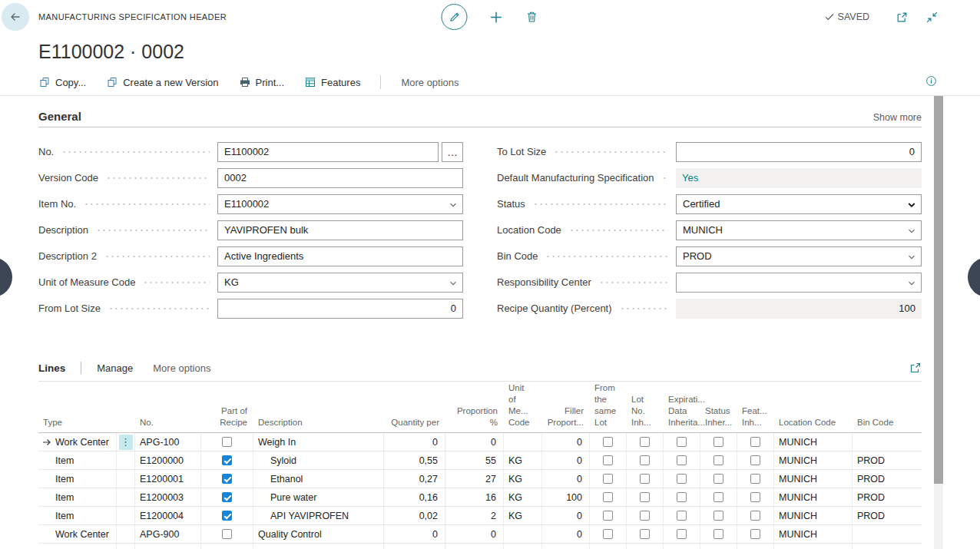 This screenshot has height=549, width=980. I want to click on vertical-scrollbar, so click(939, 322).